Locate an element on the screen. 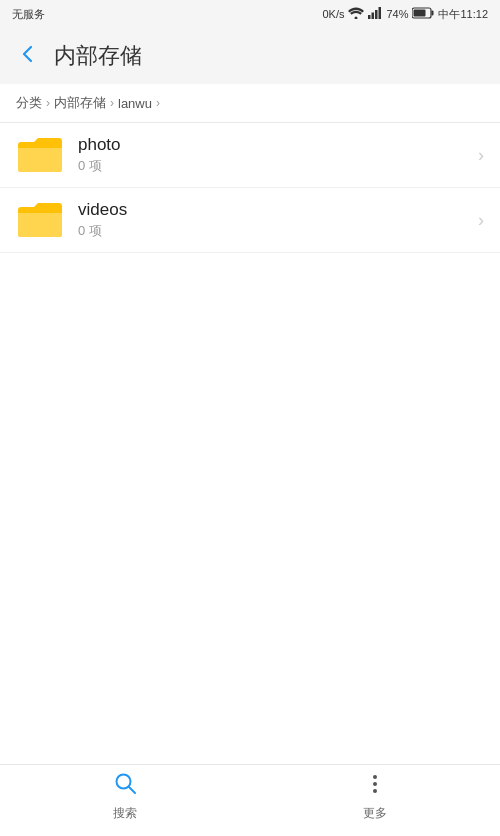 This screenshot has height=836, width=500. search-icon is located at coordinates (125, 786).